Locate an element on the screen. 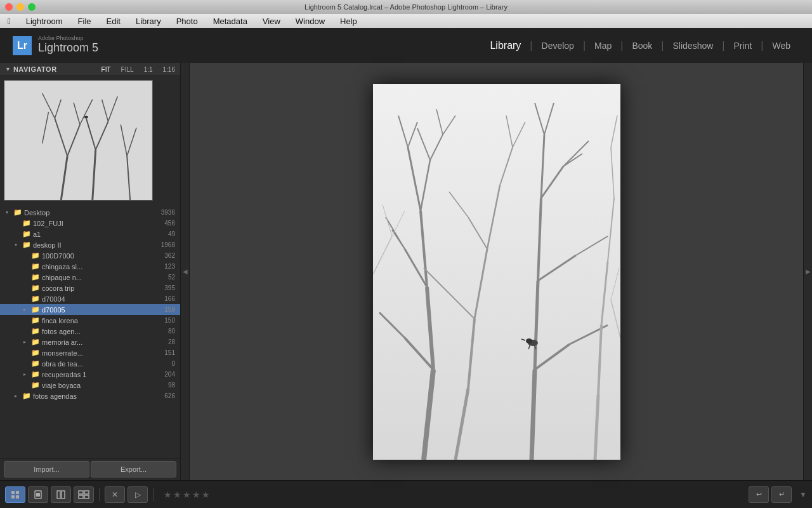  folder-item: 📁monserrate...151 is located at coordinates (90, 353).